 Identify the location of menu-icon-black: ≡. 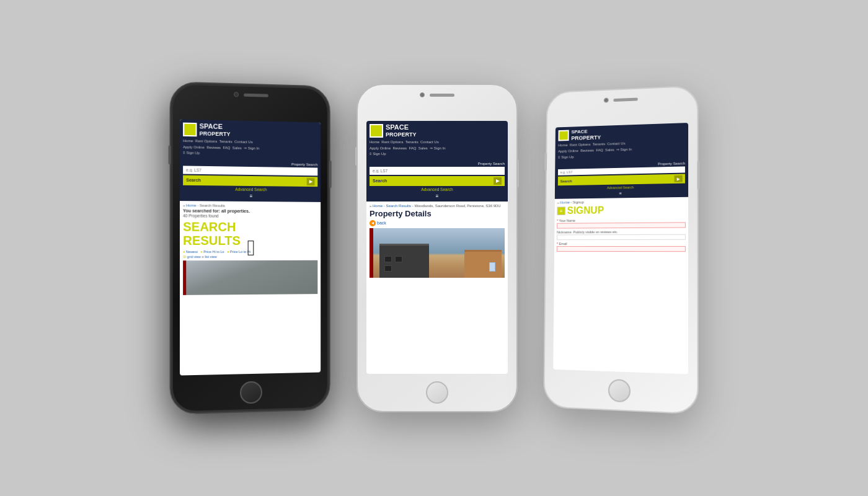
(250, 196).